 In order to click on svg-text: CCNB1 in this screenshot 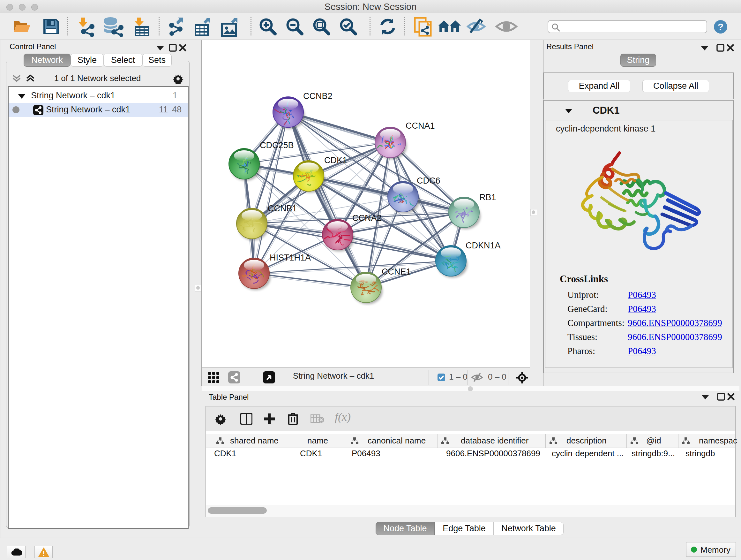, I will do `click(282, 208)`.